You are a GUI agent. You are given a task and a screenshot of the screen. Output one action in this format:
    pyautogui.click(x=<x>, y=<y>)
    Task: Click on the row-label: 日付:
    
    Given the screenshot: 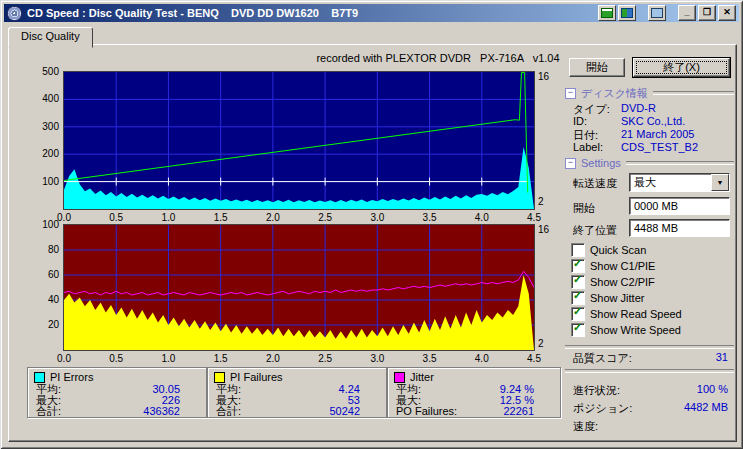 What is the action you would take?
    pyautogui.click(x=586, y=135)
    